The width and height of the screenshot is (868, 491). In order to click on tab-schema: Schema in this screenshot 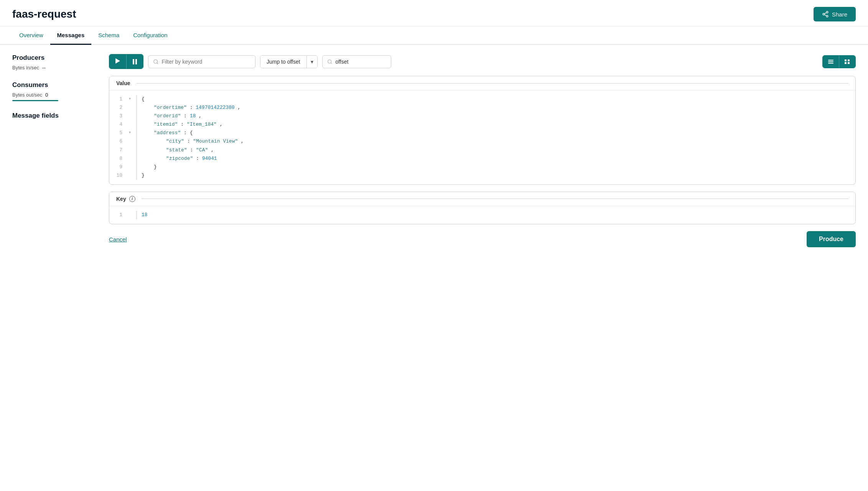, I will do `click(109, 36)`.